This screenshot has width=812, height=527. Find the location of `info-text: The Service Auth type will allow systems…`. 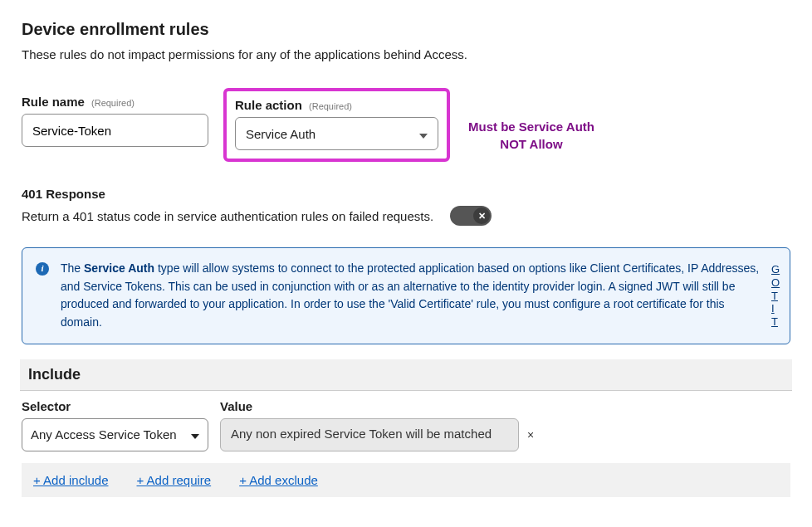

info-text: The Service Auth type will allow systems… is located at coordinates (413, 295).